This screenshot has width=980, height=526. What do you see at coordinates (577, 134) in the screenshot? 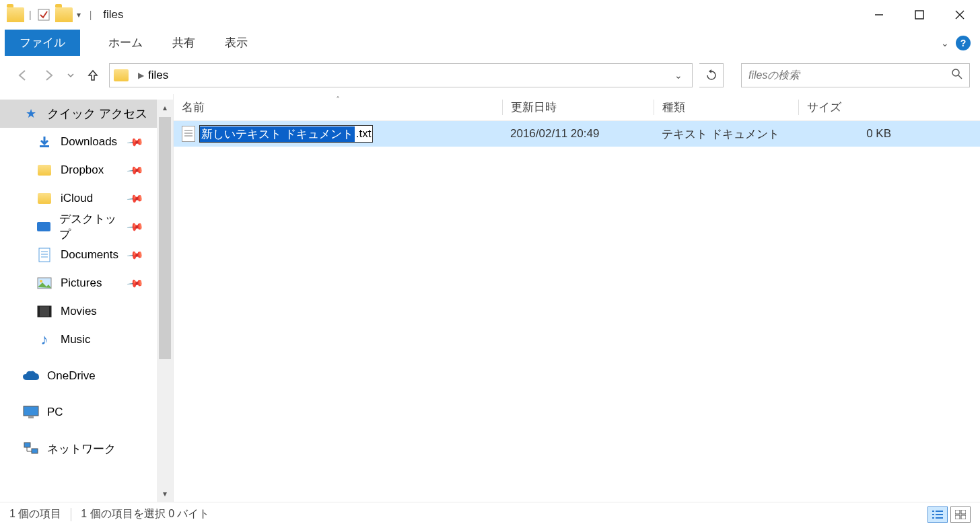
I see `file-row: 新しいテキスト ドキュメント .txt 2016/02/11 20:49 テキス…` at bounding box center [577, 134].